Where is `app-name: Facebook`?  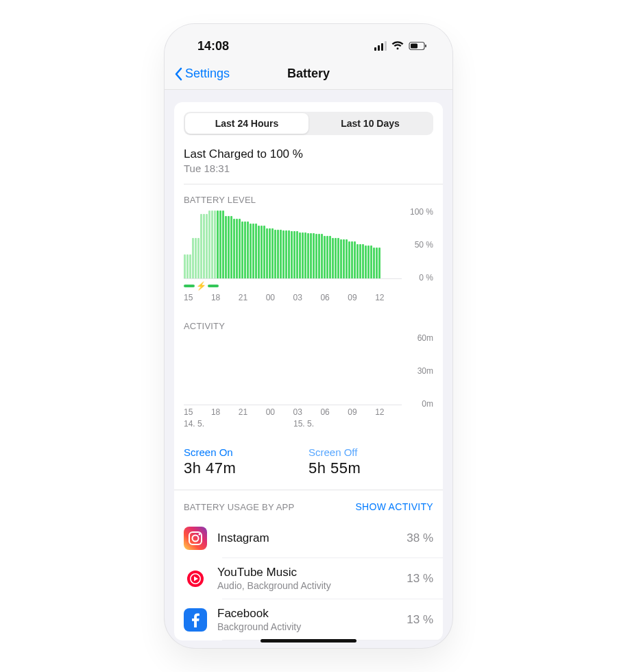 app-name: Facebook is located at coordinates (312, 614).